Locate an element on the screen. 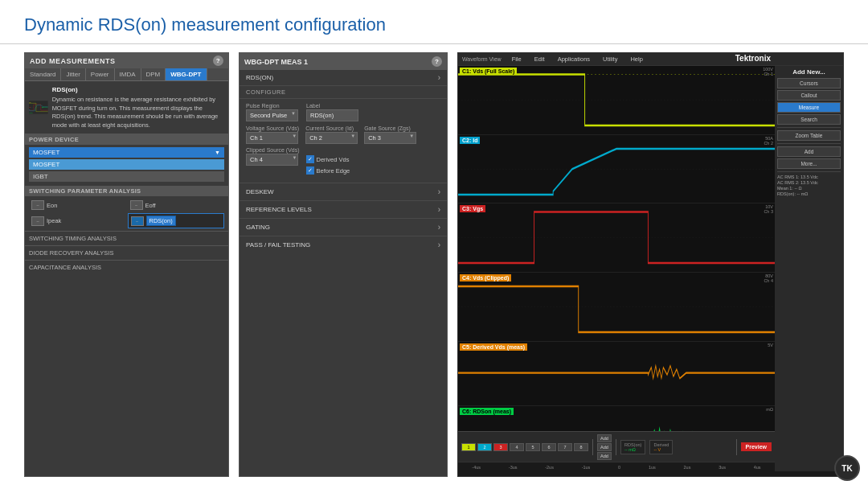 The width and height of the screenshot is (868, 489). ch3-btn: 3 is located at coordinates (501, 447).